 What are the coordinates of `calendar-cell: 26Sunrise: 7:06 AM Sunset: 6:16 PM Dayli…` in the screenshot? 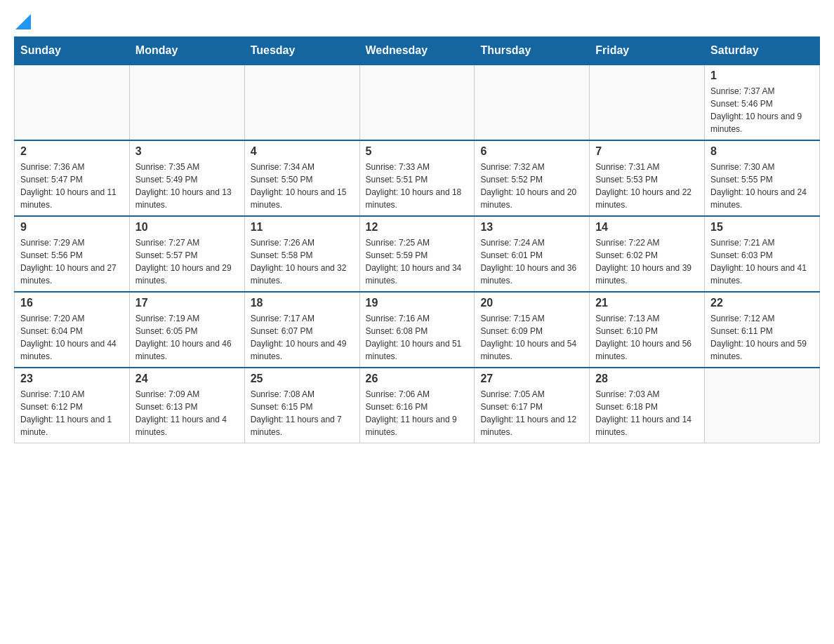 It's located at (417, 405).